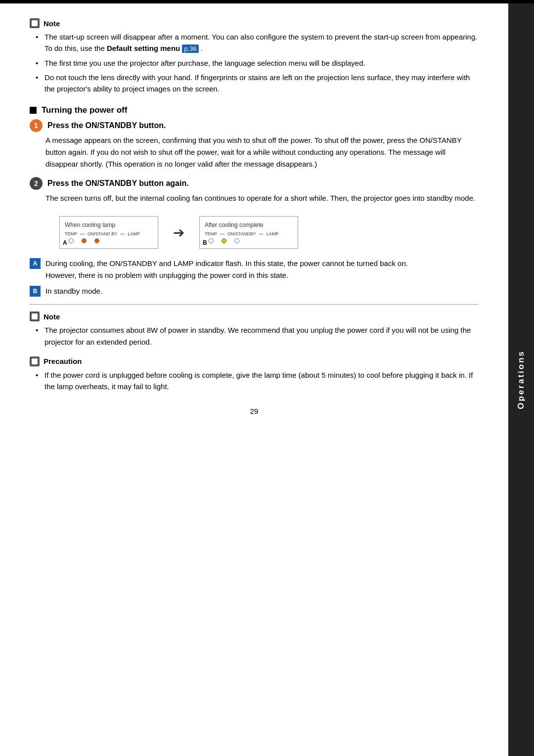  Describe the element at coordinates (254, 329) in the screenshot. I see `note-box-2: Note The projector consumes about 8W of …` at that location.